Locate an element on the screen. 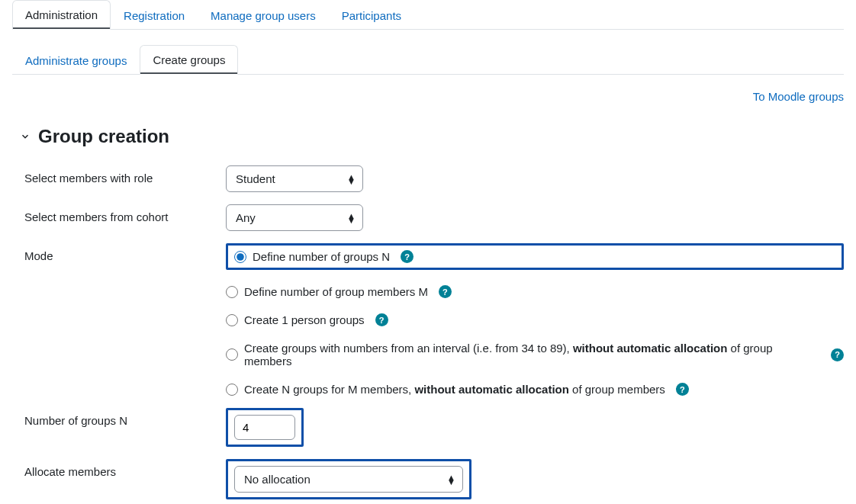 This screenshot has height=504, width=856. radio-one-person-groups is located at coordinates (232, 320).